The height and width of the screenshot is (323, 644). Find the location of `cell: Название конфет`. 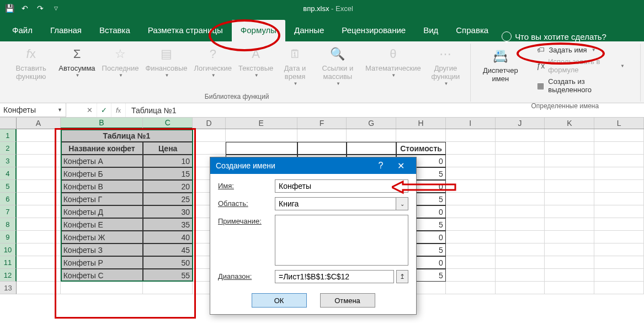

cell: Название конфет is located at coordinates (102, 148).